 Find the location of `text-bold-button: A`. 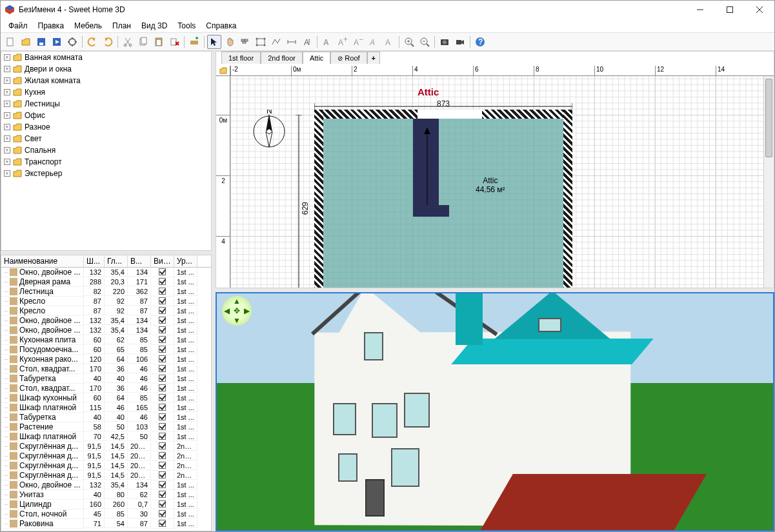

text-bold-button: A is located at coordinates (327, 42).